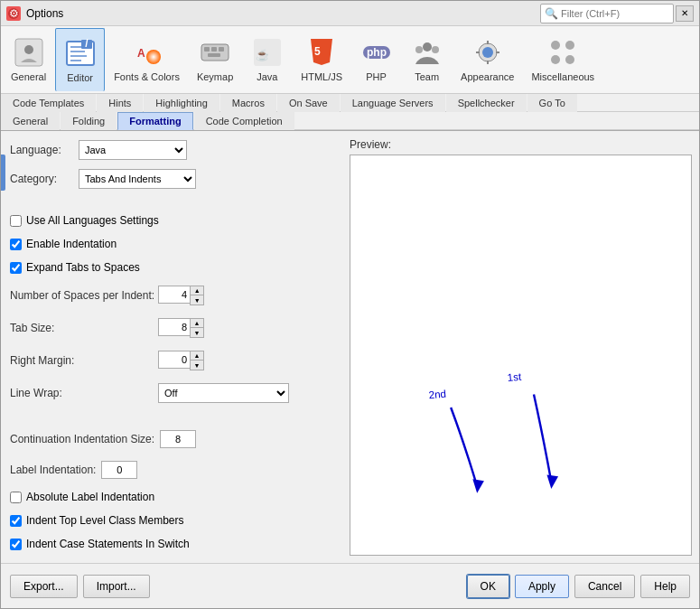  Describe the element at coordinates (90, 497) in the screenshot. I see `absolute-label-indent-label: Absolute Label Indentation` at that location.